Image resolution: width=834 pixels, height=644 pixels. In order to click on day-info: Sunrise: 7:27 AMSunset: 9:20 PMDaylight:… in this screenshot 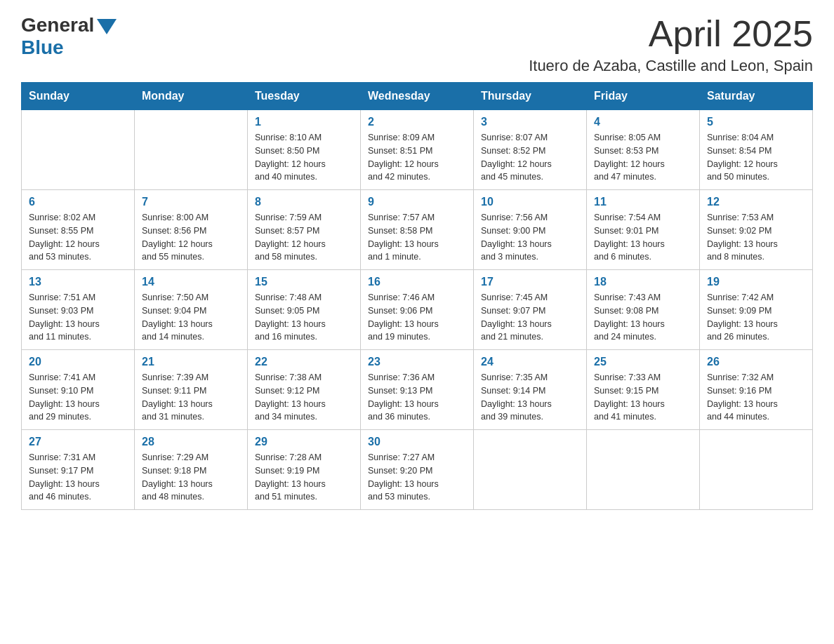, I will do `click(417, 477)`.